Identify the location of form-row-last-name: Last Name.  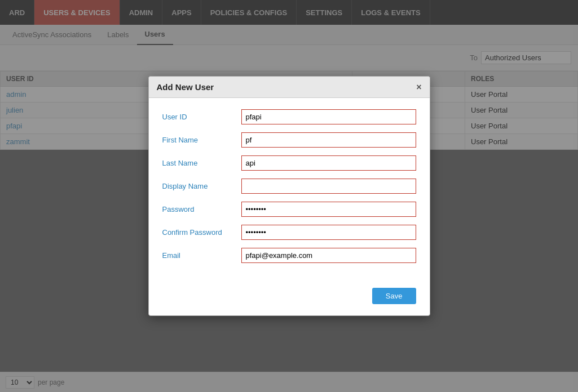
(289, 163).